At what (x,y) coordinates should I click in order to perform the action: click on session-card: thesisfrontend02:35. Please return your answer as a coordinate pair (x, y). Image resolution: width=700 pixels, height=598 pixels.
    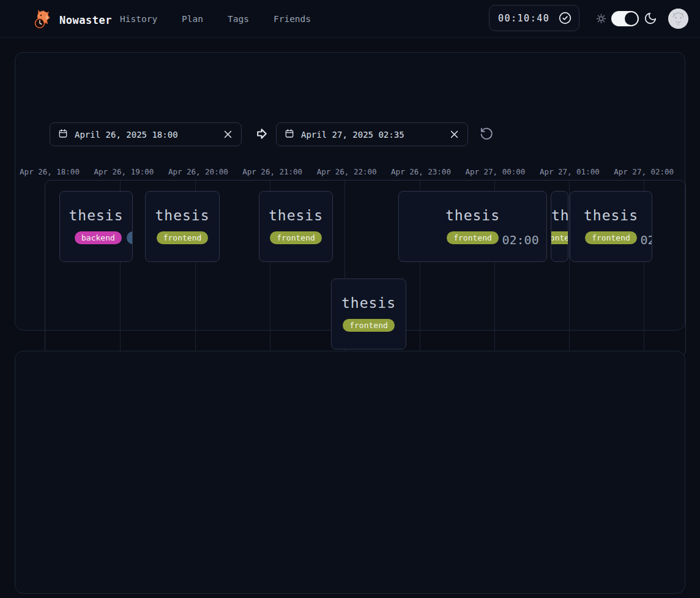
    Looking at the image, I should click on (611, 226).